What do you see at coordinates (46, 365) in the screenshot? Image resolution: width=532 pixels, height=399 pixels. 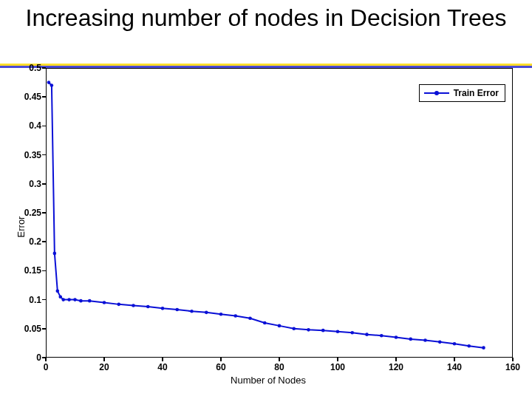 I see `x-tick-label: 0` at bounding box center [46, 365].